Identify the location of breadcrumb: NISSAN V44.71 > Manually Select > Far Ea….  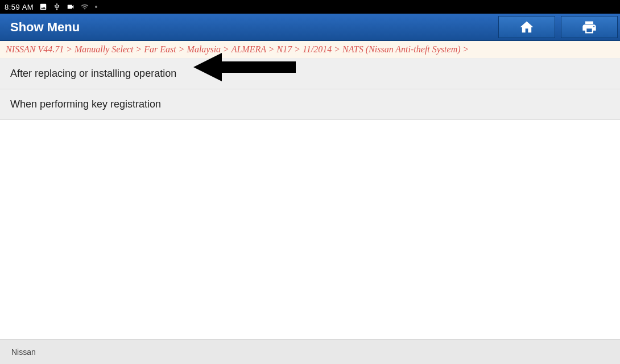
(310, 50).